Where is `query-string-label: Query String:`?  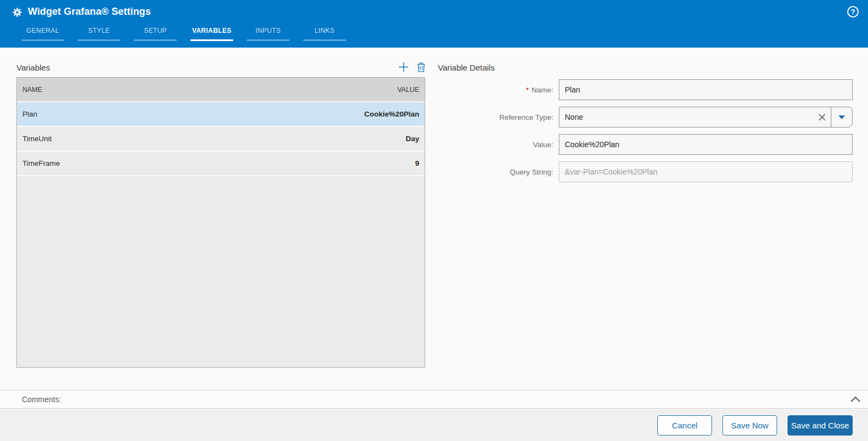 query-string-label: Query String: is located at coordinates (498, 172).